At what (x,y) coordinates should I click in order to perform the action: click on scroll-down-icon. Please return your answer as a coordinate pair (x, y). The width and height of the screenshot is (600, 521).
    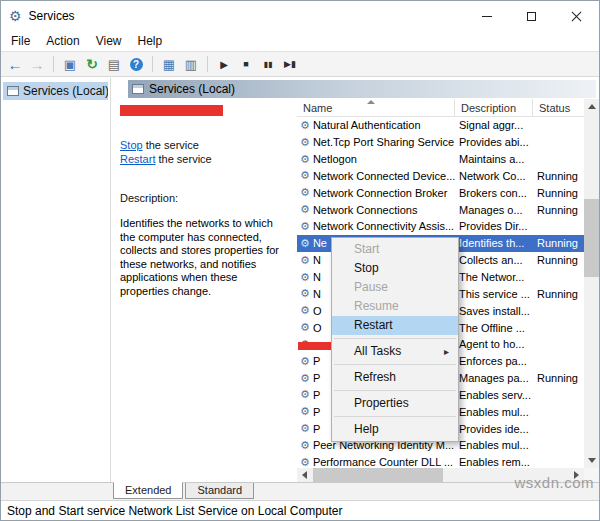
    Looking at the image, I should click on (592, 460).